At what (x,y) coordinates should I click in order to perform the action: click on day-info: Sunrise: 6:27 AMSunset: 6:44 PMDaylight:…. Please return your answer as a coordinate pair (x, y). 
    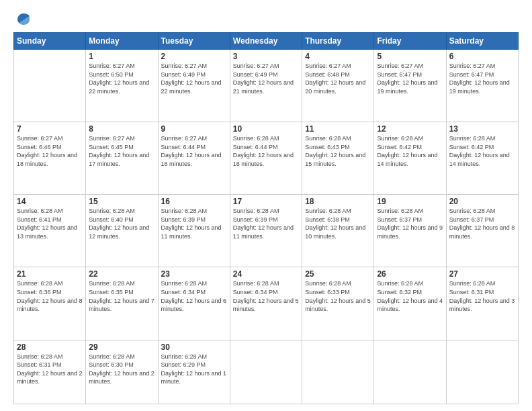
    Looking at the image, I should click on (194, 151).